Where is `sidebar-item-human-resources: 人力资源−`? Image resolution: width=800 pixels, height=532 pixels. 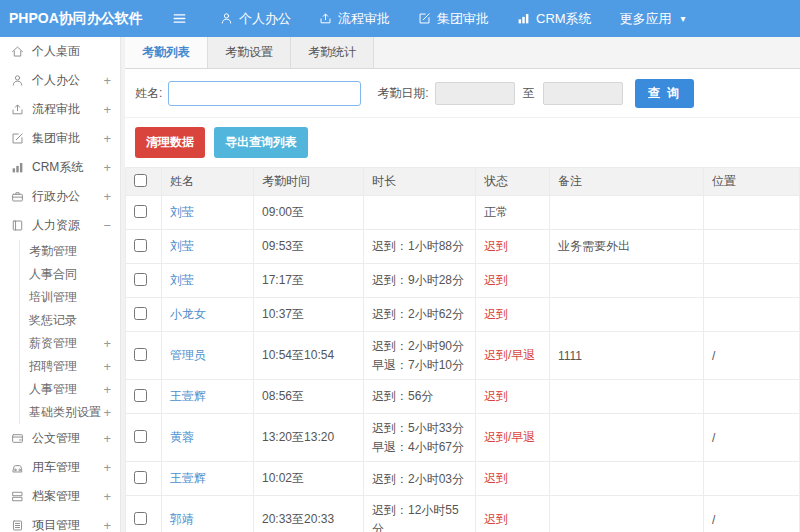
sidebar-item-human-resources: 人力资源− is located at coordinates (60, 226).